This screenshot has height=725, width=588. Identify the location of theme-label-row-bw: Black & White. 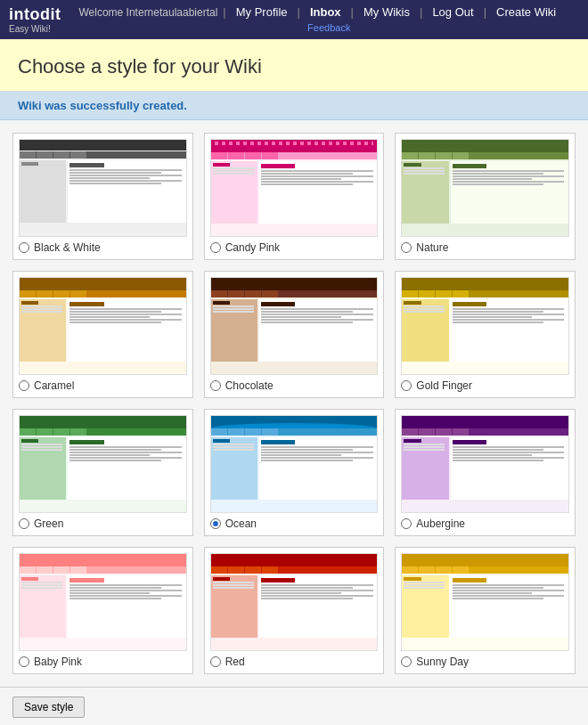
(103, 248).